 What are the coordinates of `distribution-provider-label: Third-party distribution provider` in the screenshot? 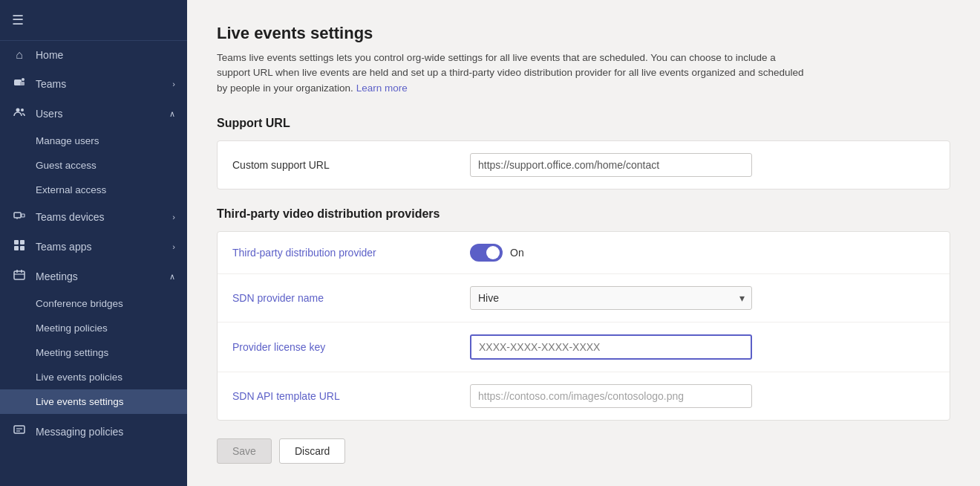 It's located at (351, 253).